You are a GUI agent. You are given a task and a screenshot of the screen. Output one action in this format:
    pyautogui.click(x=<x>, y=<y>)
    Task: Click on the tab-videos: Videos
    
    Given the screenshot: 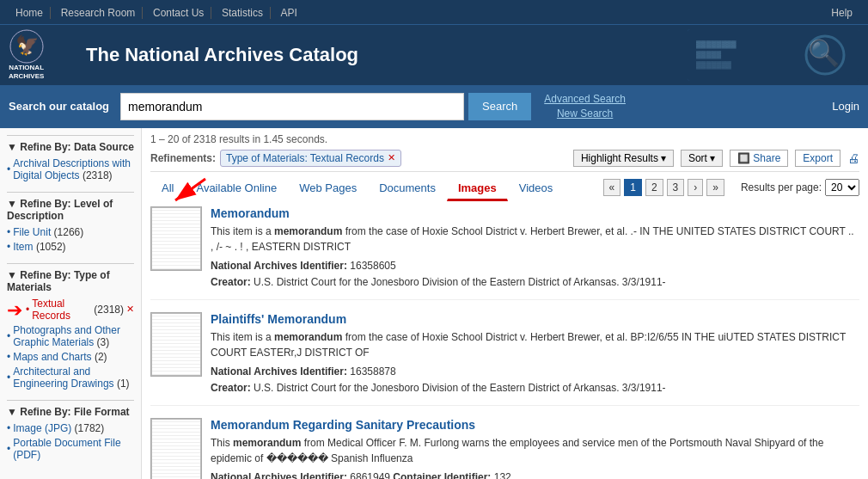 What is the action you would take?
    pyautogui.click(x=536, y=187)
    